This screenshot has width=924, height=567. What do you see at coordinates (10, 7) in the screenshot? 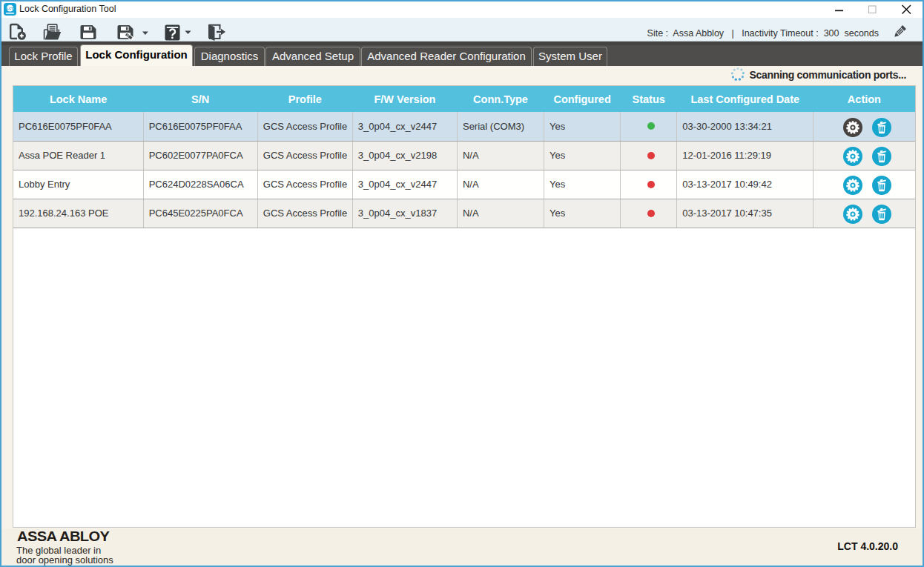
I see `svg-text: LCT` at bounding box center [10, 7].